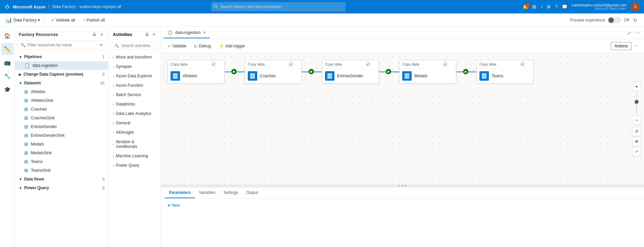 The height and width of the screenshot is (247, 644). What do you see at coordinates (135, 144) in the screenshot?
I see `activity-iteration-conditionals: › Iteration & conditionals` at bounding box center [135, 144].